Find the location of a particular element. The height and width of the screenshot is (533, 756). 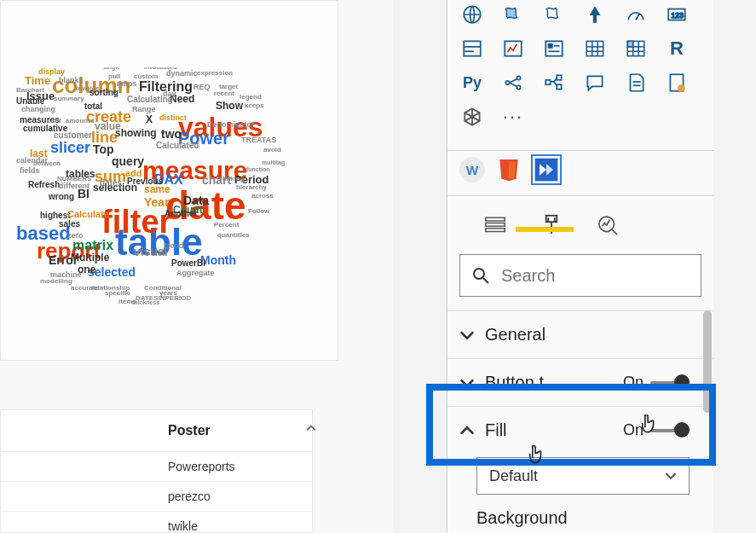

viz-more-icon is located at coordinates (472, 117).